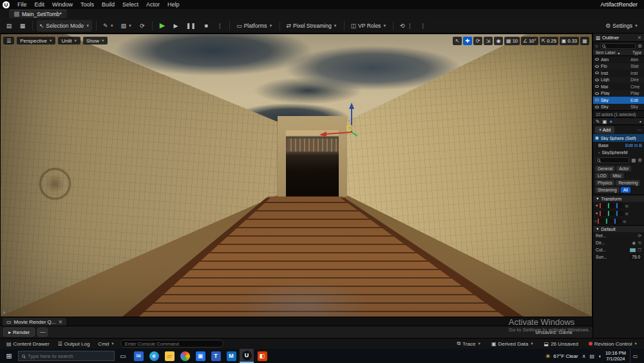 This screenshot has width=644, height=363. Describe the element at coordinates (488, 41) in the screenshot. I see `scale-tool-button: ⇲` at that location.